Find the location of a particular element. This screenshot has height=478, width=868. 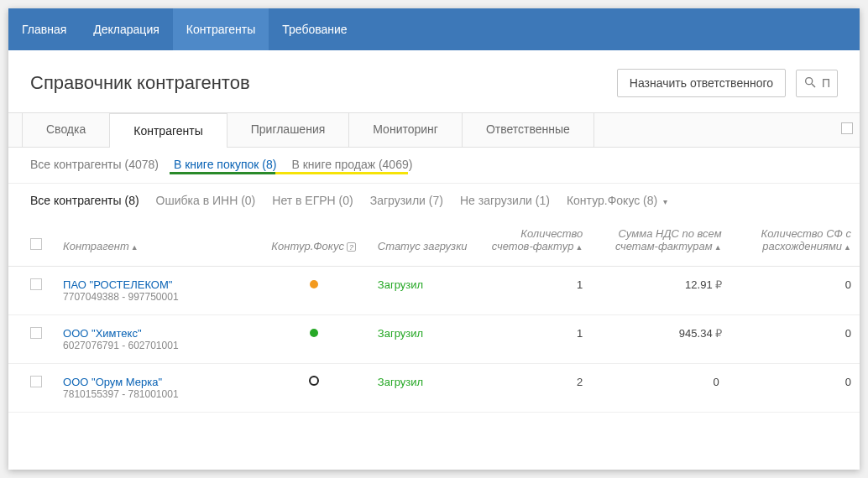

page-title: Справочник контрагентов is located at coordinates (324, 83).